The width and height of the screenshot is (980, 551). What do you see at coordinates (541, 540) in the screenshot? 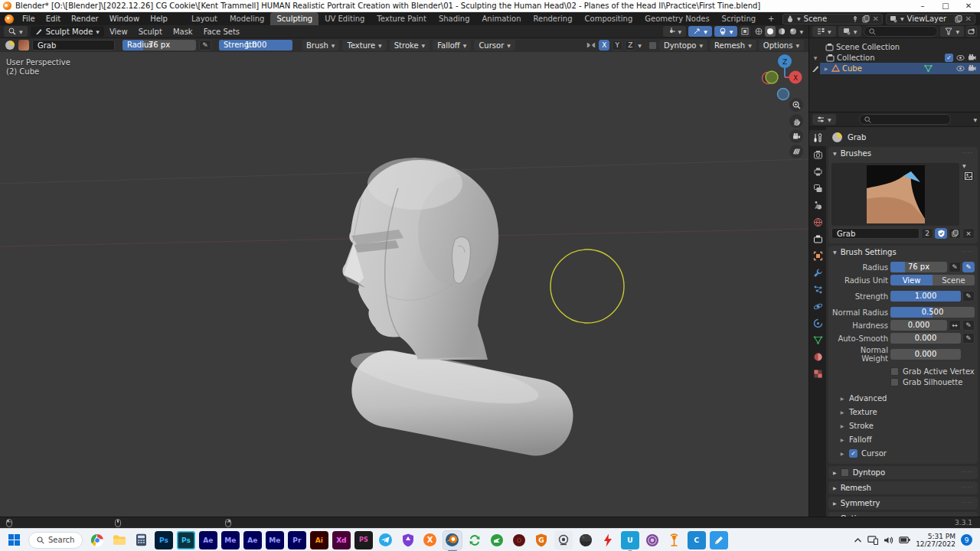
I see `app-gog: G` at bounding box center [541, 540].